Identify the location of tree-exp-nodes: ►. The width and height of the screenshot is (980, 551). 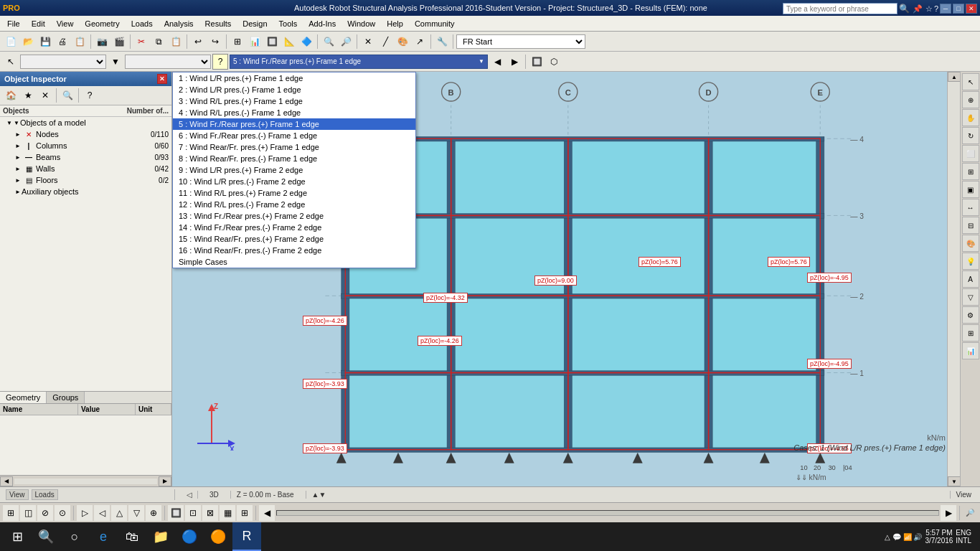
(18, 134).